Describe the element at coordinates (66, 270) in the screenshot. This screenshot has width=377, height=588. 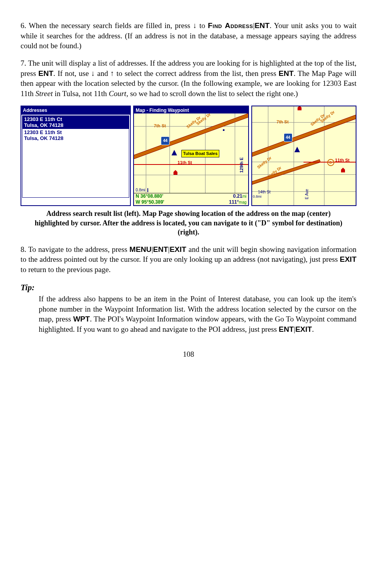
I see `step8-p3: to return to the previous page.` at that location.